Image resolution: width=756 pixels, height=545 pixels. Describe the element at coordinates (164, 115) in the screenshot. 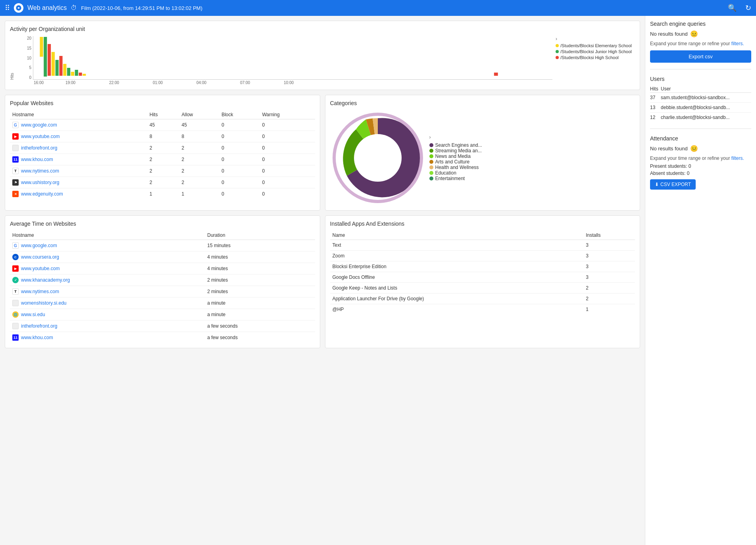

I see `col-hits: Hits` at that location.